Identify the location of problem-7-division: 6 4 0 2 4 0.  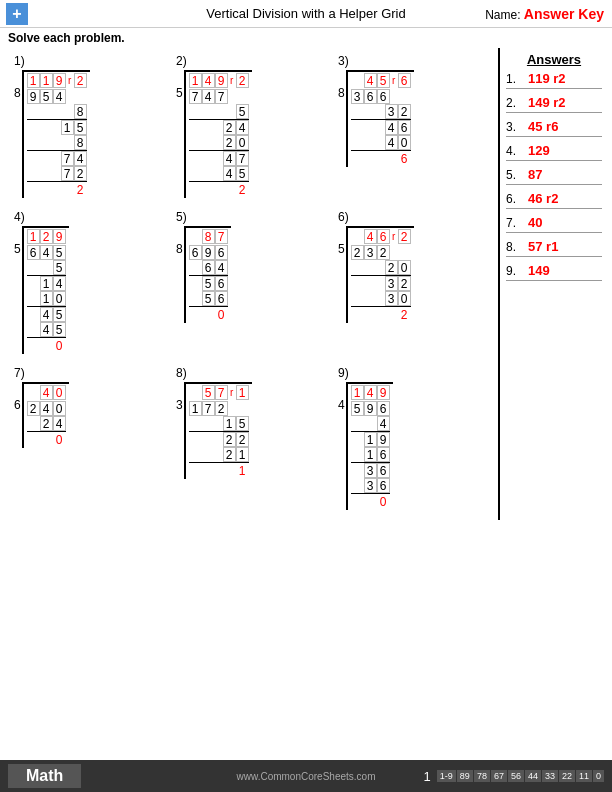
(89, 415).